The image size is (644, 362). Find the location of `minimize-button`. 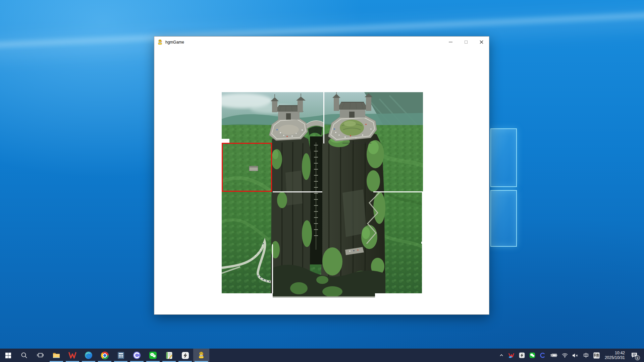

minimize-button is located at coordinates (450, 42).